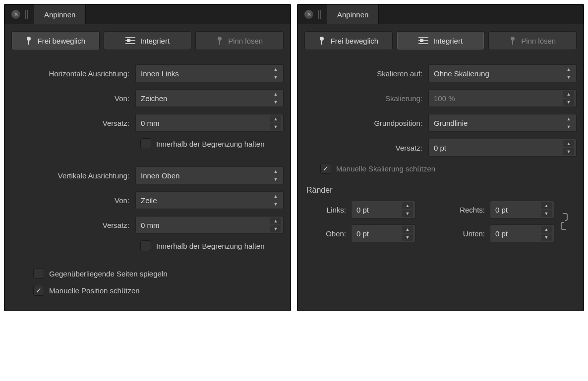 The width and height of the screenshot is (588, 381). Describe the element at coordinates (440, 98) in the screenshot. I see `scaling-row: Skalierung: 100 % ▲▼` at that location.